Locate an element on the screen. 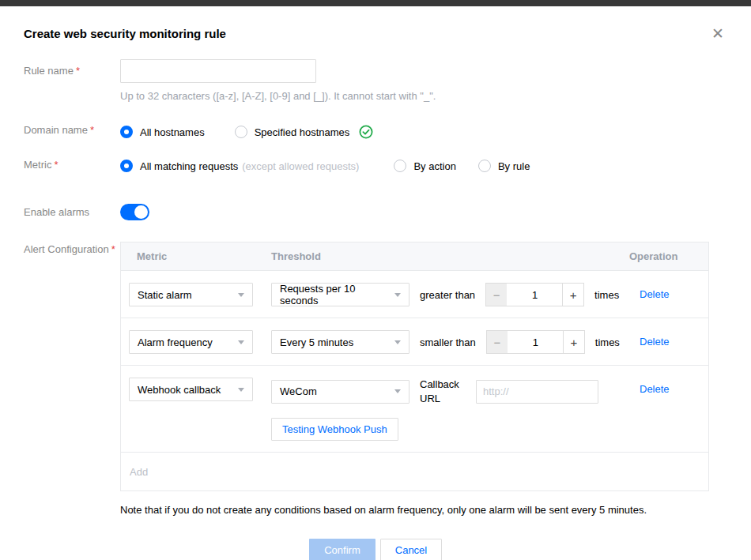 This screenshot has width=751, height=560. radio-specified-hostnames: Specified hostnames is located at coordinates (292, 132).